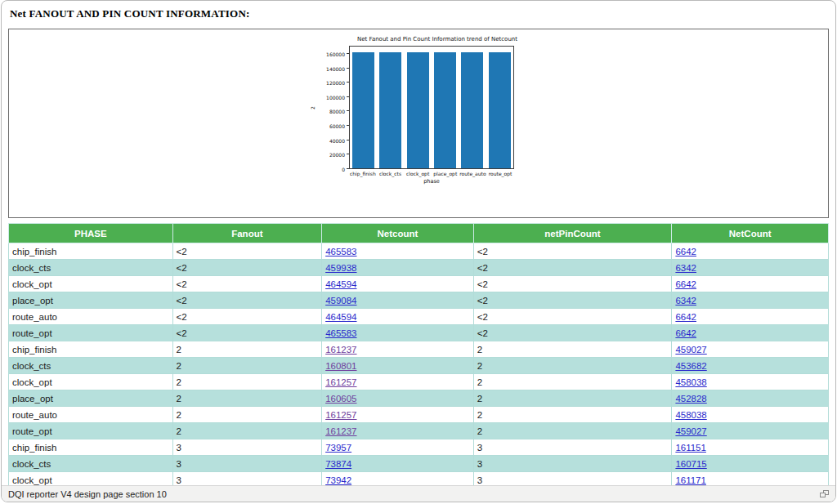 This screenshot has height=504, width=837. I want to click on x-axis-label: phase, so click(432, 181).